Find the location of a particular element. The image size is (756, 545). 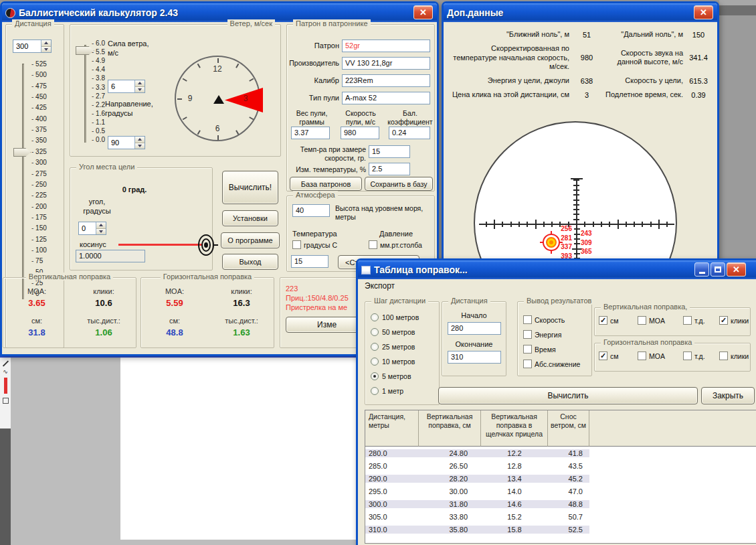

altitude-field: 40 is located at coordinates (311, 210).